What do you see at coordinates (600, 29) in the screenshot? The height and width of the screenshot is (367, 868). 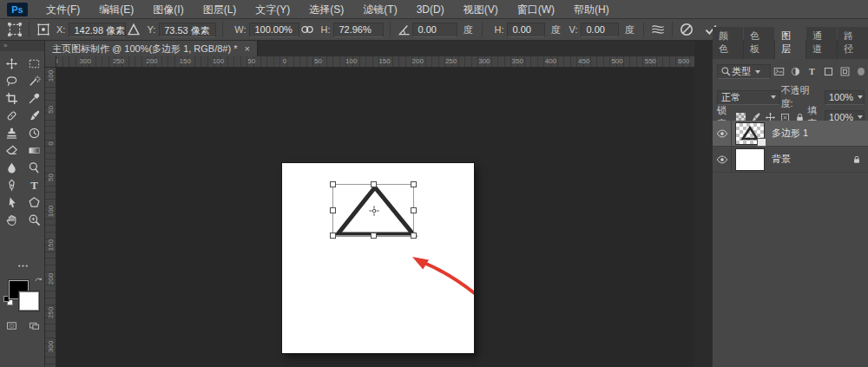 I see `v-skew-field: 0.00` at bounding box center [600, 29].